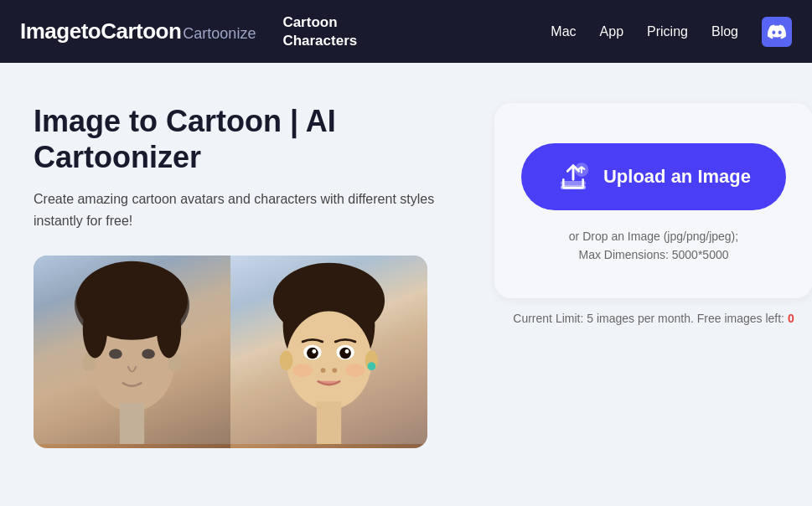 The image size is (812, 506). I want to click on discord-svg, so click(777, 32).